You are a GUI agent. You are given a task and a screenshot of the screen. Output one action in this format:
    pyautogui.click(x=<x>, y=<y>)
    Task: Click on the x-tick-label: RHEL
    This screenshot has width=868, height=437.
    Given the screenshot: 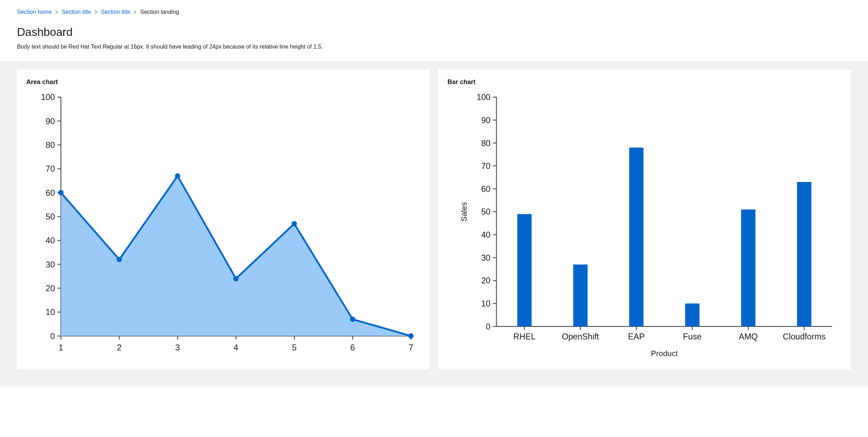 What is the action you would take?
    pyautogui.click(x=524, y=337)
    